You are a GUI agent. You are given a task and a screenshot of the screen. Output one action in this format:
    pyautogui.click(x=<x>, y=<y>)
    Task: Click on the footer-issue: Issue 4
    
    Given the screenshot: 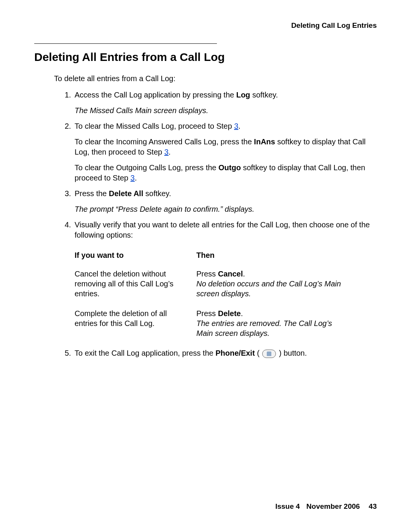 What is the action you would take?
    pyautogui.click(x=287, y=506)
    